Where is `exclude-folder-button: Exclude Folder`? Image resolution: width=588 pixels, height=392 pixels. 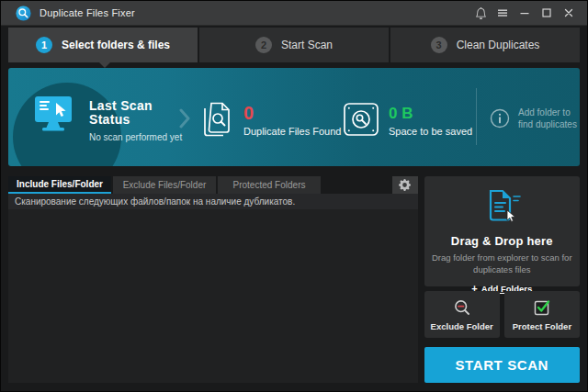 exclude-folder-button: Exclude Folder is located at coordinates (462, 314).